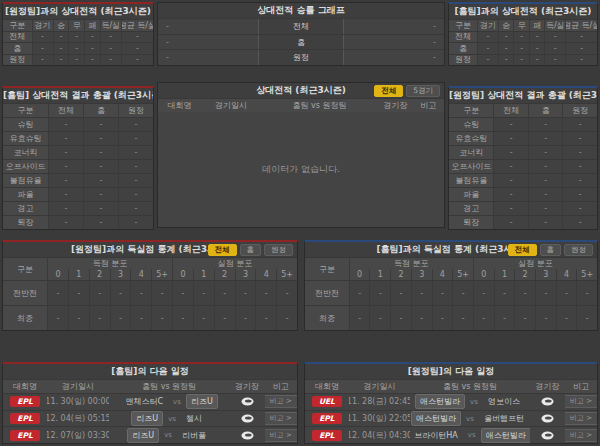  I want to click on bin-header: 5+, so click(162, 274).